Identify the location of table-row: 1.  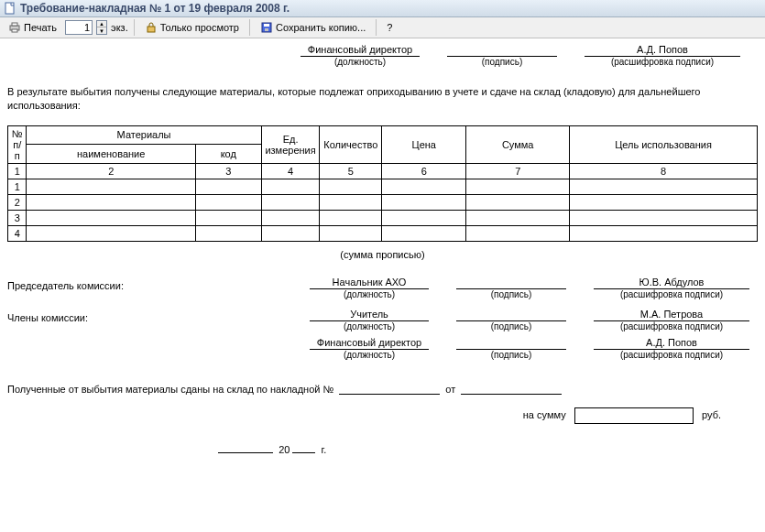
(383, 187).